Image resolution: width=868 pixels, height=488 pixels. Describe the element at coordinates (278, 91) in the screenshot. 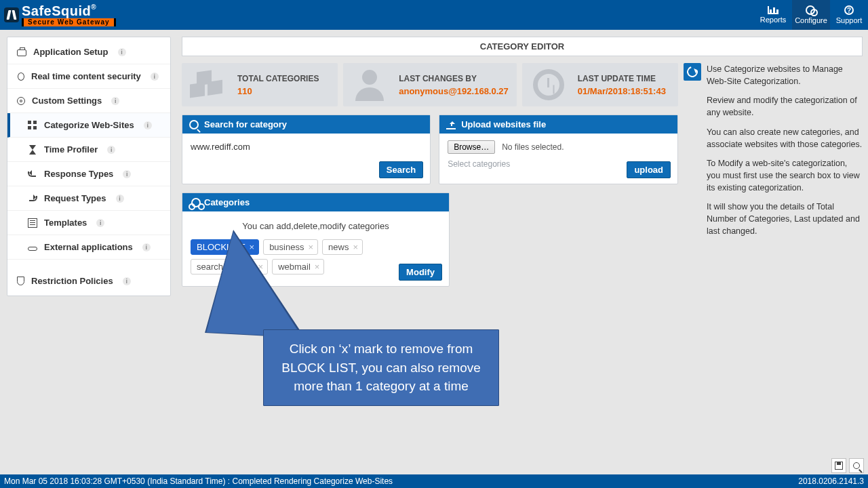

I see `stat-value: 110` at that location.